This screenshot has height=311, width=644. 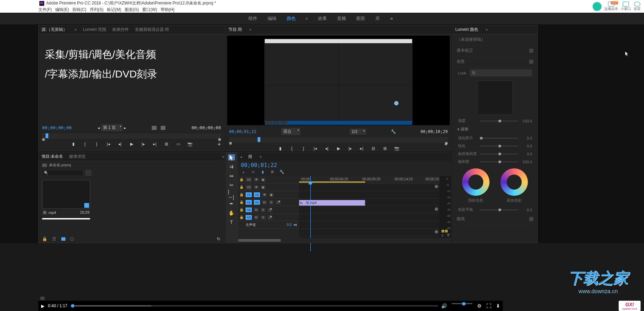 I want to click on p-add-button-icon: +, so click(x=446, y=145).